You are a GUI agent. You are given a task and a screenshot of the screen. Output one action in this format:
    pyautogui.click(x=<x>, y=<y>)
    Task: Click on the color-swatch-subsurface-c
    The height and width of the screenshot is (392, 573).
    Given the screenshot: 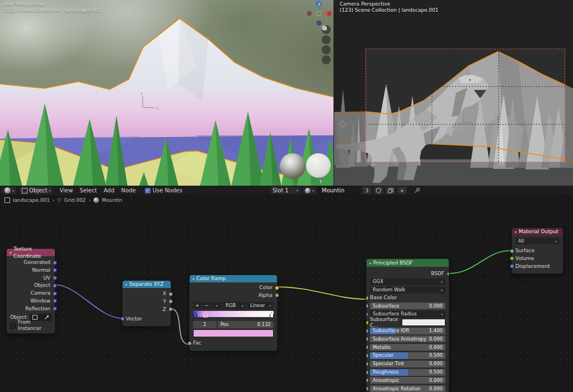 What is the action you would take?
    pyautogui.click(x=424, y=322)
    